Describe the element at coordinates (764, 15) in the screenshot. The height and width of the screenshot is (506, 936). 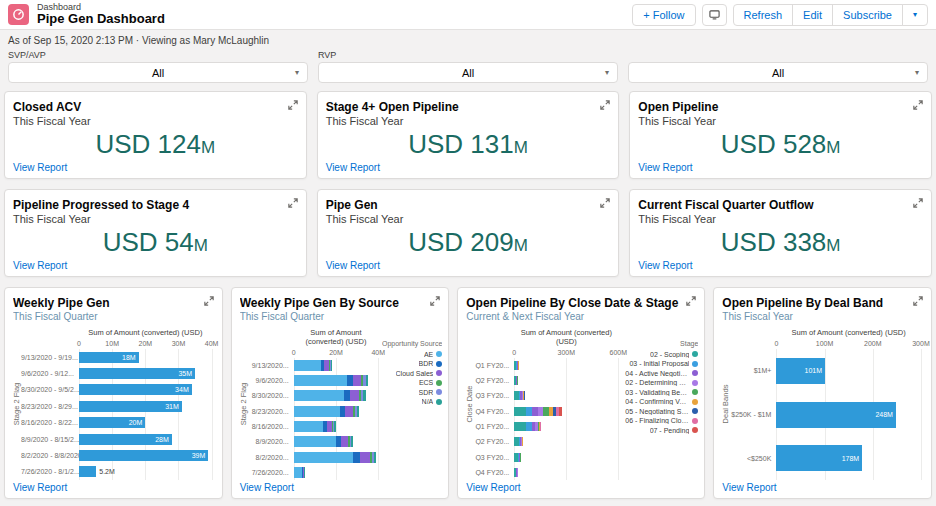
I see `refresh-button: Refresh` at that location.